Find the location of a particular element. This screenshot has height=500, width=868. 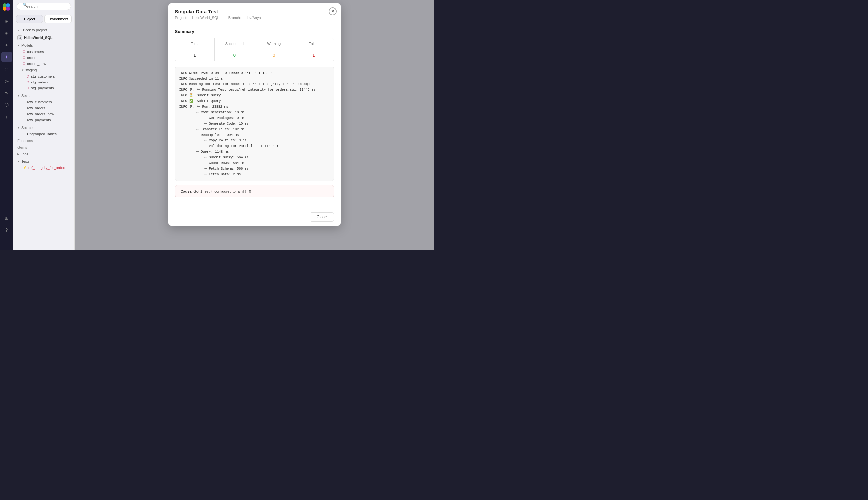

tests-chevron: ▼ is located at coordinates (19, 161).